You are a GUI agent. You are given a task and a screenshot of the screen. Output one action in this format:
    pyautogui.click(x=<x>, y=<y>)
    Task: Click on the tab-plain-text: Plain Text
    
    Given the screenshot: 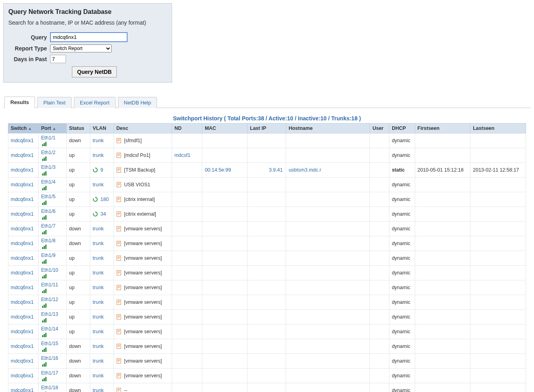 What is the action you would take?
    pyautogui.click(x=54, y=102)
    